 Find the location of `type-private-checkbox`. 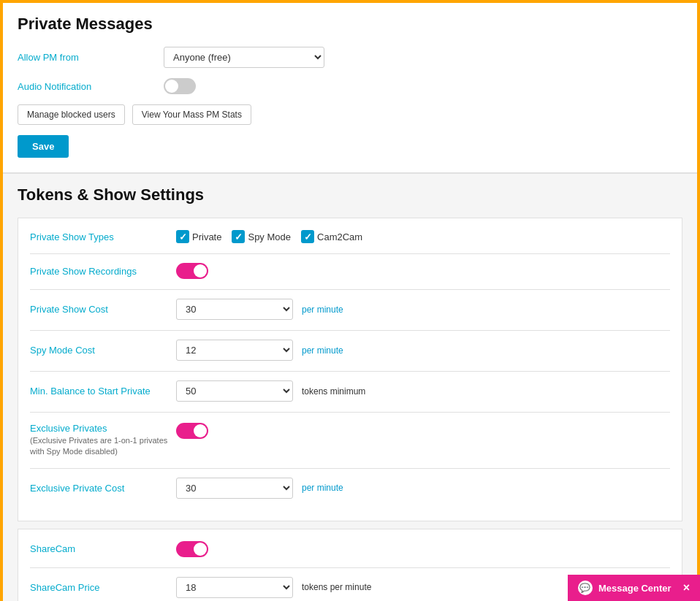

type-private-checkbox is located at coordinates (183, 237).